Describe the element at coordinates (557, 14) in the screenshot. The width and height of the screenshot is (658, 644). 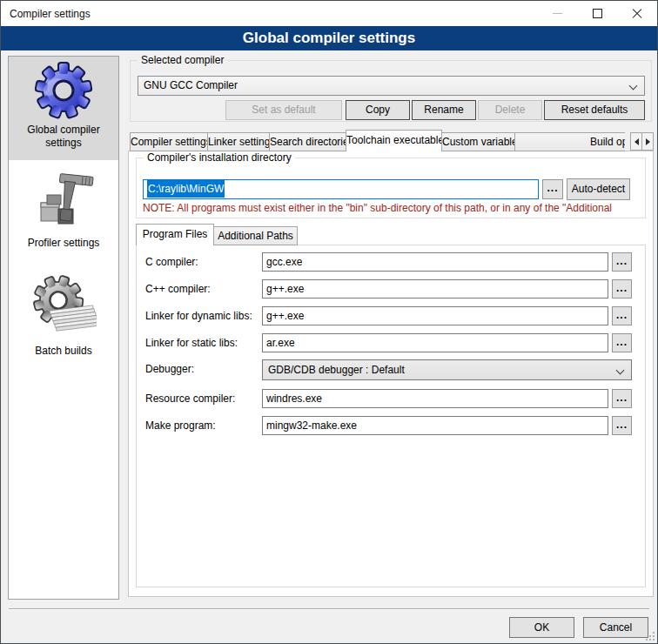
I see `minimize-icon` at that location.